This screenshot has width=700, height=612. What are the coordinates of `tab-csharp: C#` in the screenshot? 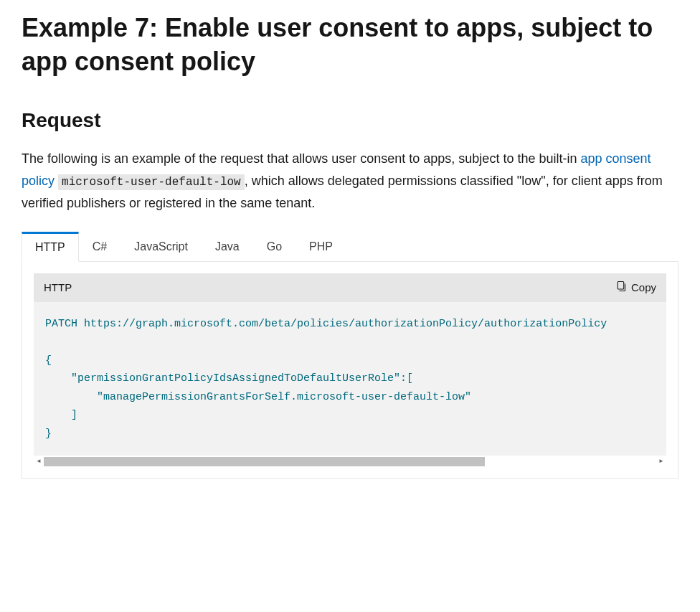 It's located at (100, 247).